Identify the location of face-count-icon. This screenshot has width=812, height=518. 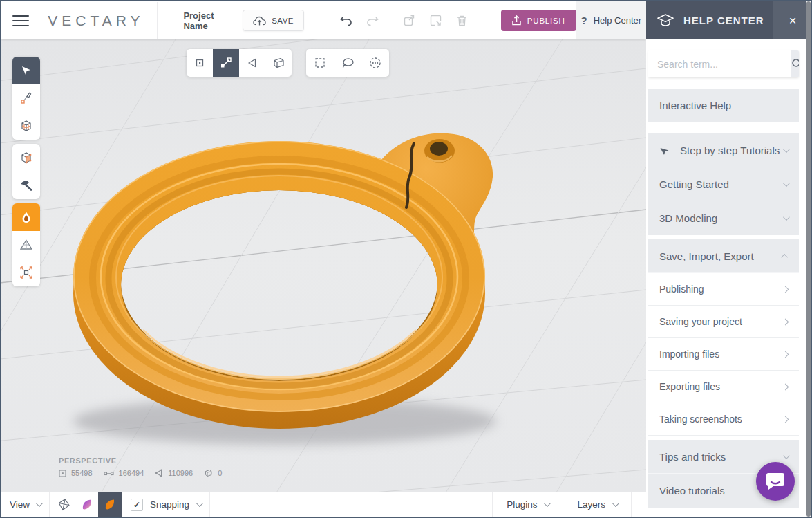
(159, 473).